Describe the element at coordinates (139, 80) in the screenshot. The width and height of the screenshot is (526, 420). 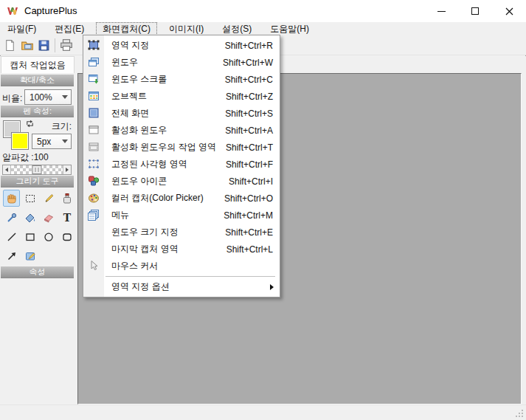
I see `menu-item-label: 윈도우 스크롤` at that location.